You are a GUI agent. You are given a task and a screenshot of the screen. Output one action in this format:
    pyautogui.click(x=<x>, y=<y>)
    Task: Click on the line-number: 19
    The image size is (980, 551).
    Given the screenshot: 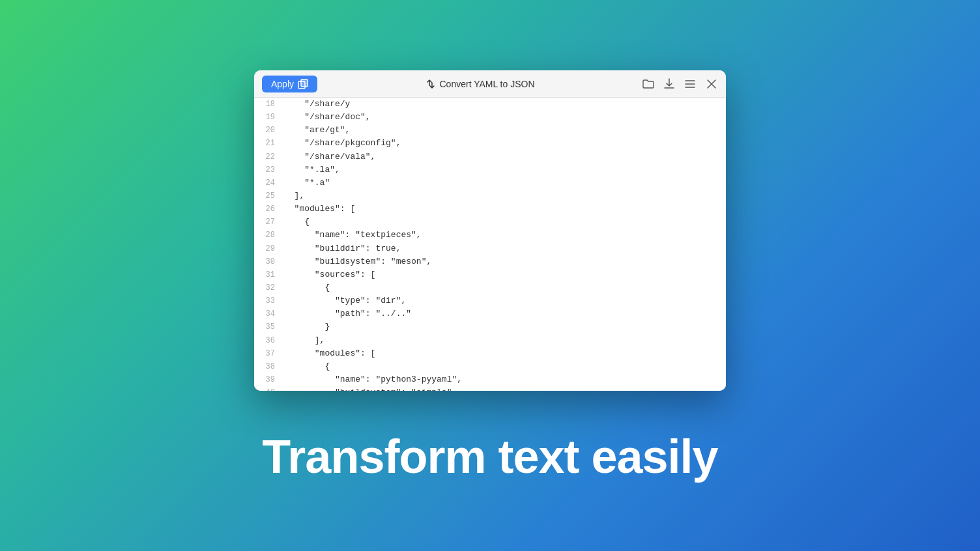 What is the action you would take?
    pyautogui.click(x=268, y=117)
    